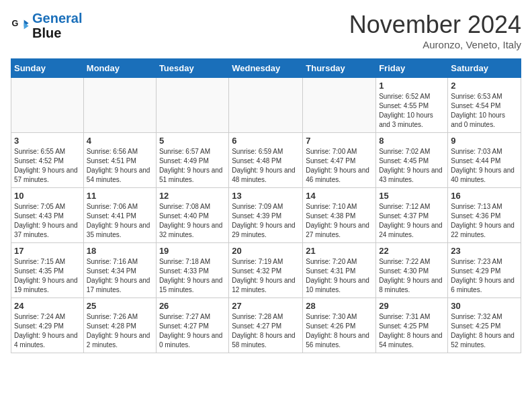  Describe the element at coordinates (412, 331) in the screenshot. I see `day-info: Sunrise: 7:31 AM Sunset: 4:25 PM Dayligh…` at that location.